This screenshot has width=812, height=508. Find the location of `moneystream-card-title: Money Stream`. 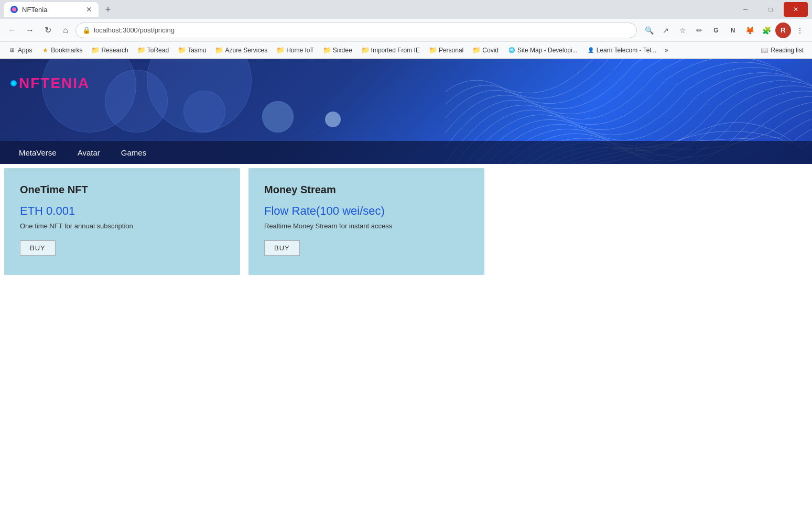

moneystream-card-title: Money Stream is located at coordinates (366, 190).